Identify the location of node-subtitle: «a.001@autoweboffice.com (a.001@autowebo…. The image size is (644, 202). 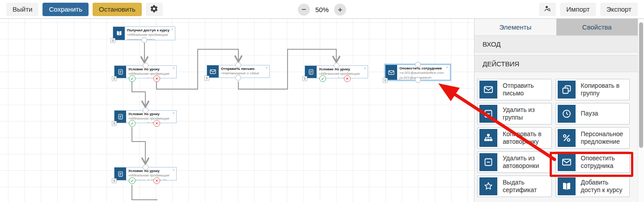
(421, 75).